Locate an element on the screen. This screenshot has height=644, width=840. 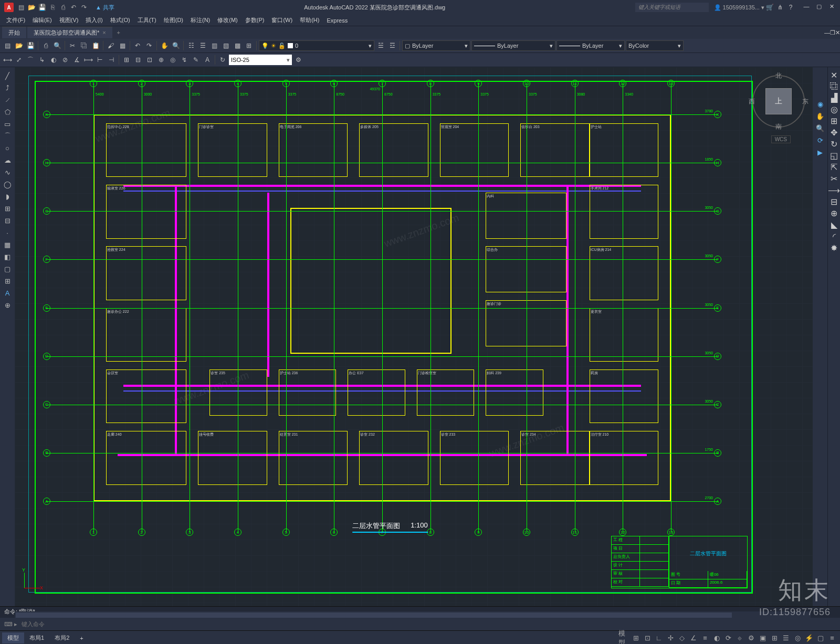
lineweight-dropdown: ByLayer▾ is located at coordinates (591, 46).